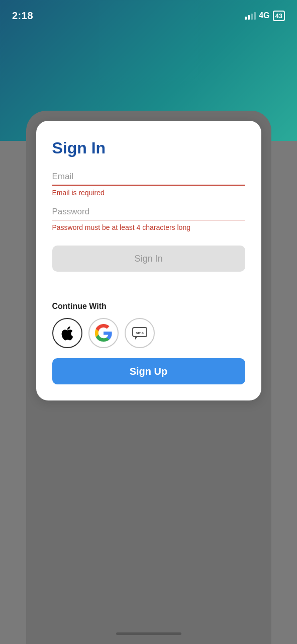  I want to click on battery-indicator: 43, so click(279, 16).